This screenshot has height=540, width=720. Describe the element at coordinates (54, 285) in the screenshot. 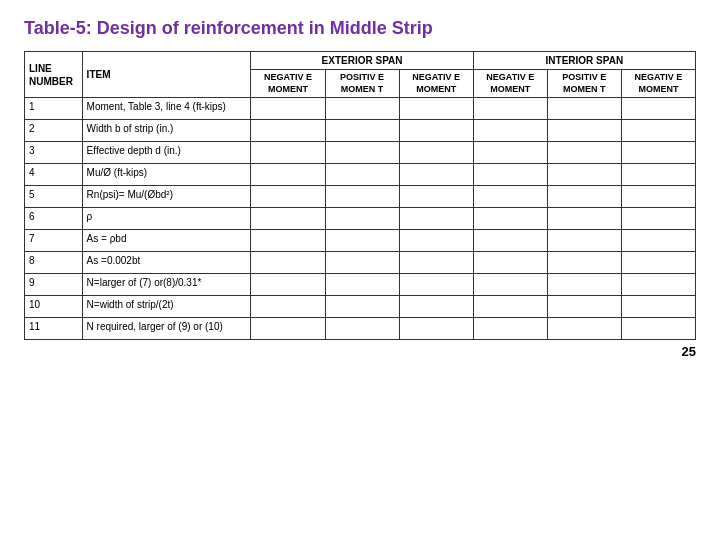

I see `row-number: 9` at that location.